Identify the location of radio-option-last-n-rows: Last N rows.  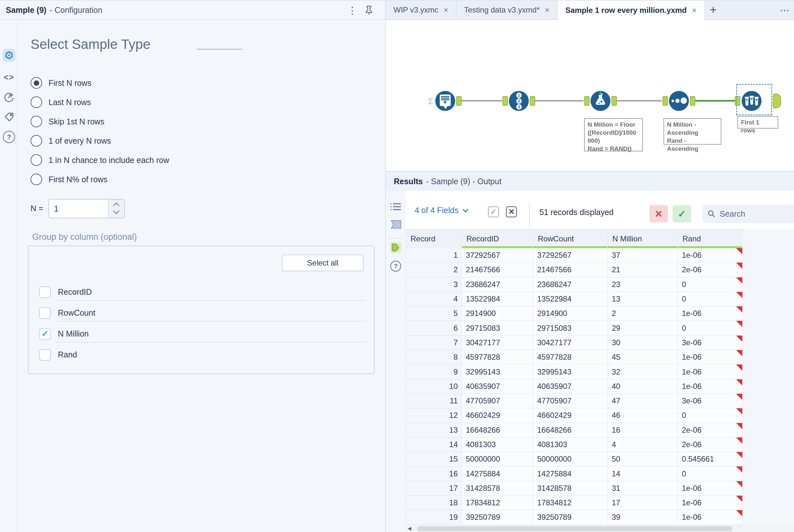
(183, 102).